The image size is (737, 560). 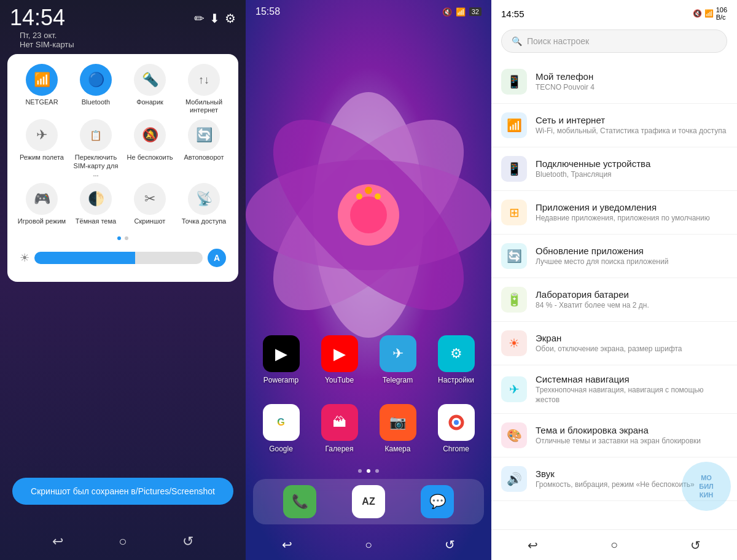 What do you see at coordinates (631, 344) in the screenshot?
I see `display-text: Экран Обои, отключение экрана, размер шр…` at bounding box center [631, 344].